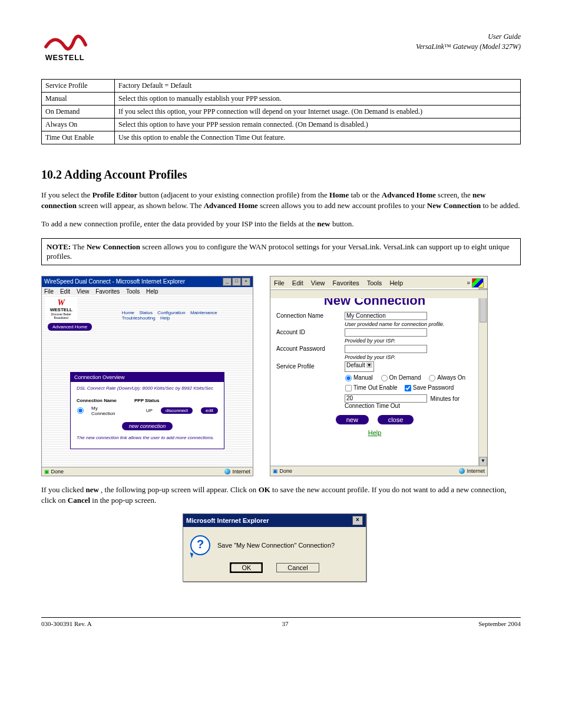 This screenshot has width=562, height=728. What do you see at coordinates (297, 568) in the screenshot?
I see `cancel-button: Cancel` at bounding box center [297, 568].